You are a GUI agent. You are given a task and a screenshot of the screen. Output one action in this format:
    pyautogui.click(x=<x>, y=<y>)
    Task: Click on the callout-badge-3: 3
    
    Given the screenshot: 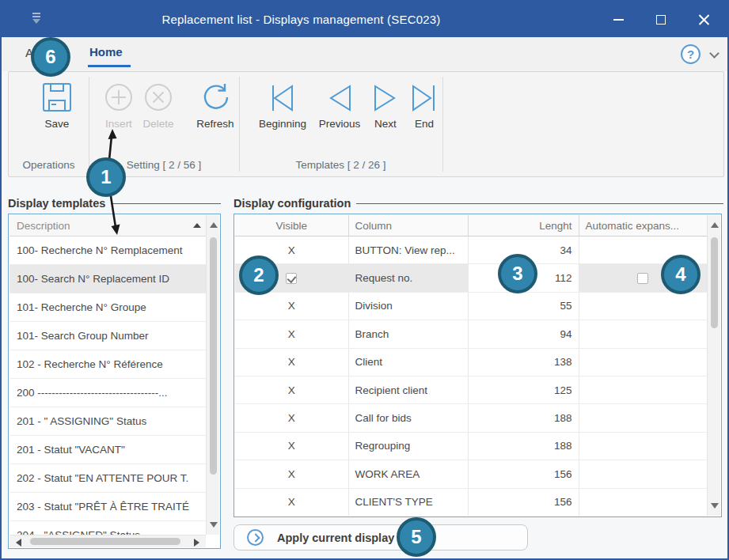 What is the action you would take?
    pyautogui.click(x=518, y=274)
    